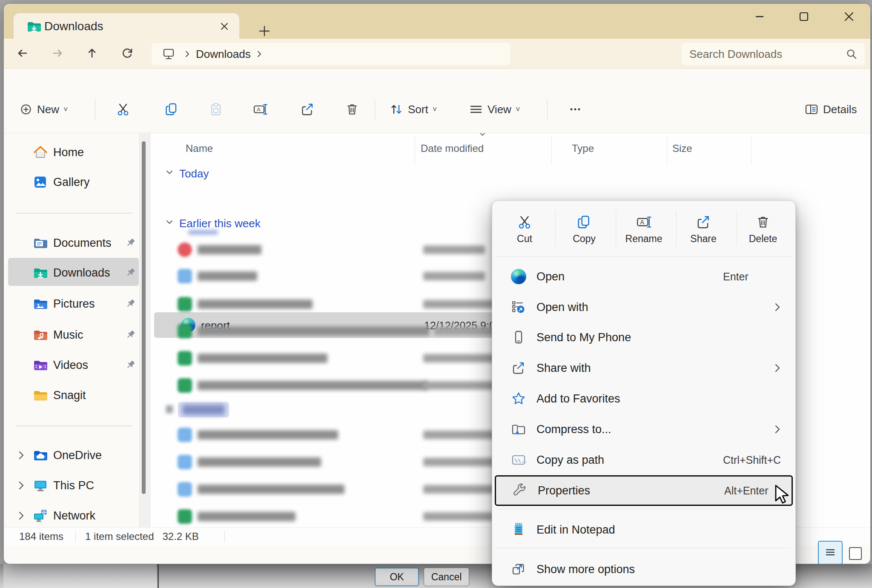 This screenshot has height=588, width=872. Describe the element at coordinates (172, 109) in the screenshot. I see `copy-button` at that location.